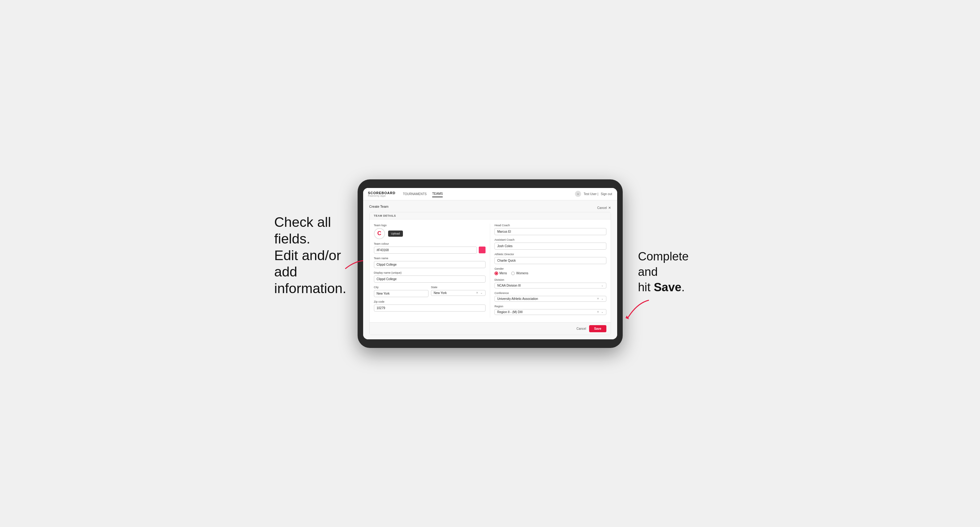 This screenshot has width=980, height=527. Describe the element at coordinates (522, 273) in the screenshot. I see `gender-womens-label: Womens` at that location.